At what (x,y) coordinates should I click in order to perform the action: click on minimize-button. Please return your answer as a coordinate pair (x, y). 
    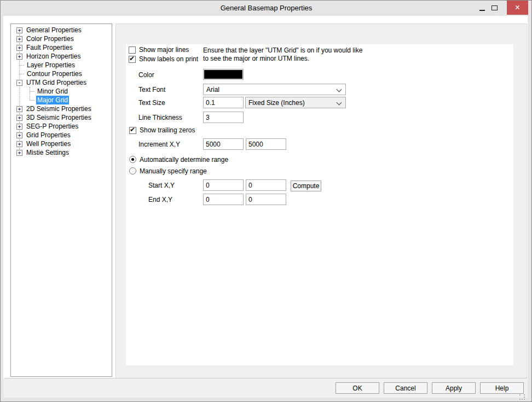
    Looking at the image, I should click on (482, 8).